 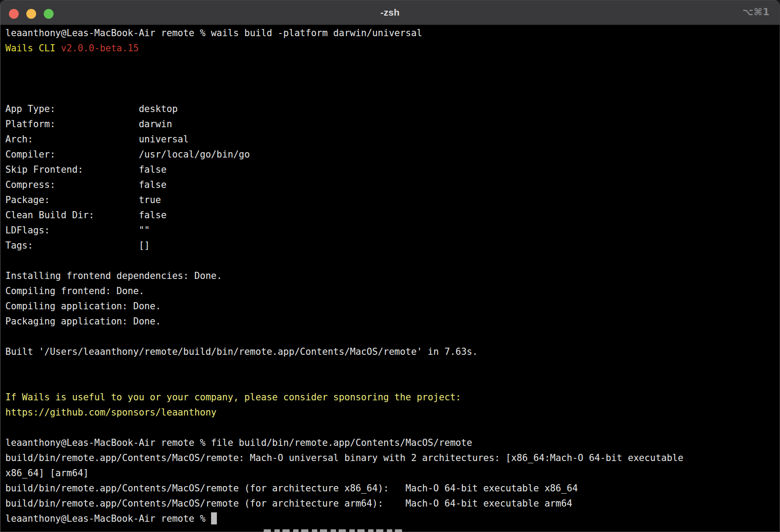 I want to click on wails-version: v2.0.0-beta.15, so click(x=100, y=48).